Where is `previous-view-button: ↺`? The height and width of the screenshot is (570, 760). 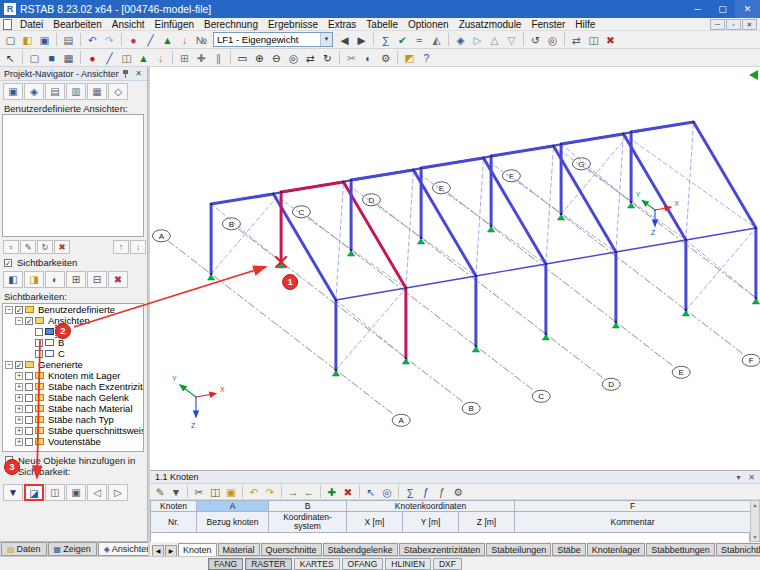
previous-view-button: ↺ is located at coordinates (536, 40).